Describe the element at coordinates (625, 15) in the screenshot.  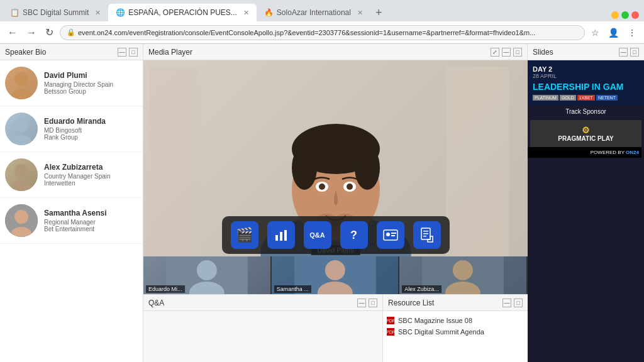
I see `maximize-button` at that location.